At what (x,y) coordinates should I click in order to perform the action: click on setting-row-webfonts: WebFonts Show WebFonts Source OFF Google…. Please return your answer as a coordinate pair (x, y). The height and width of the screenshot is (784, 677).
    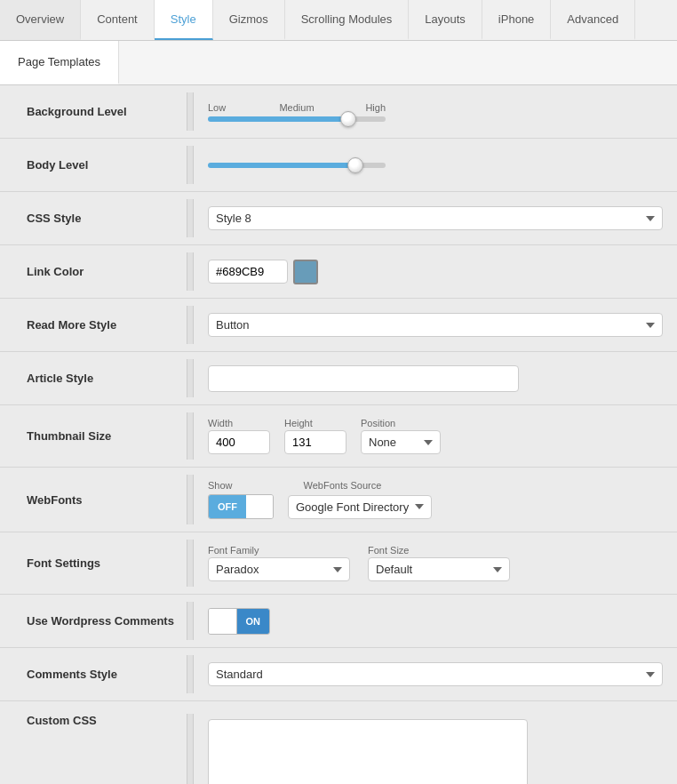
    Looking at the image, I should click on (338, 500).